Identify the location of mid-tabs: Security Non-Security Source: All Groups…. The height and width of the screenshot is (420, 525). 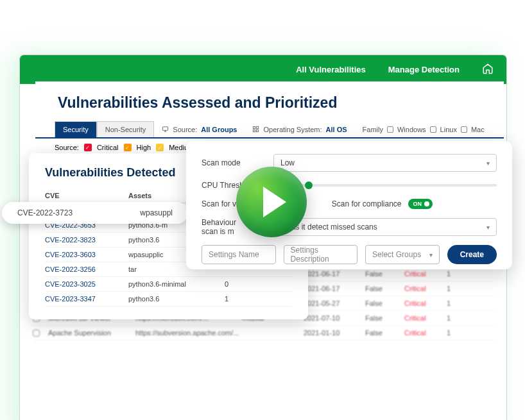
(270, 130).